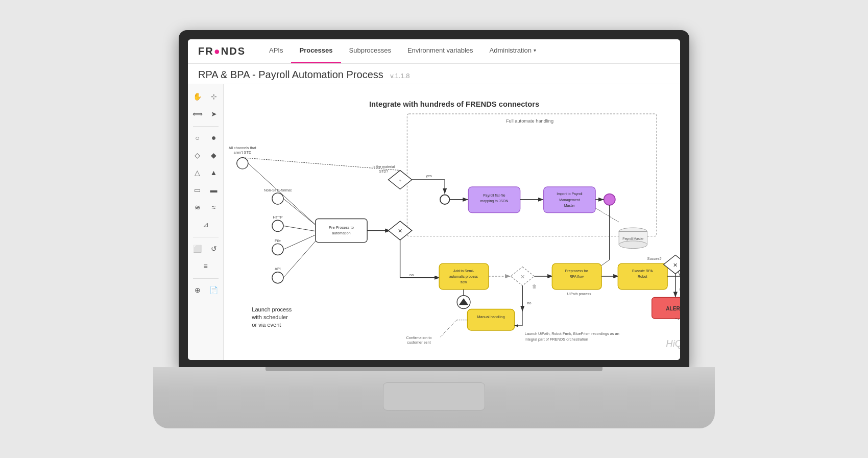 The image size is (868, 458). I want to click on page-version: v.1.1.8, so click(400, 76).